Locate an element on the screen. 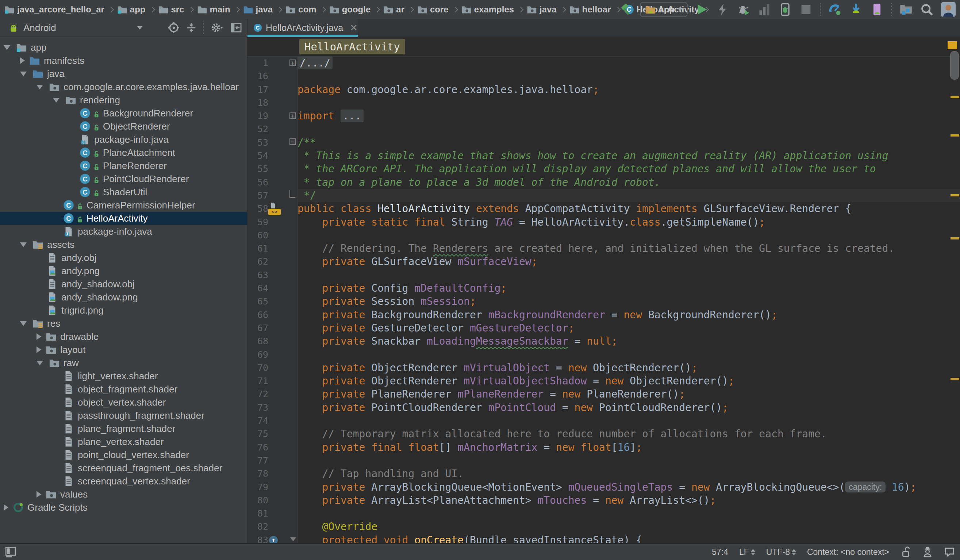  apply-changes-icon is located at coordinates (723, 10).